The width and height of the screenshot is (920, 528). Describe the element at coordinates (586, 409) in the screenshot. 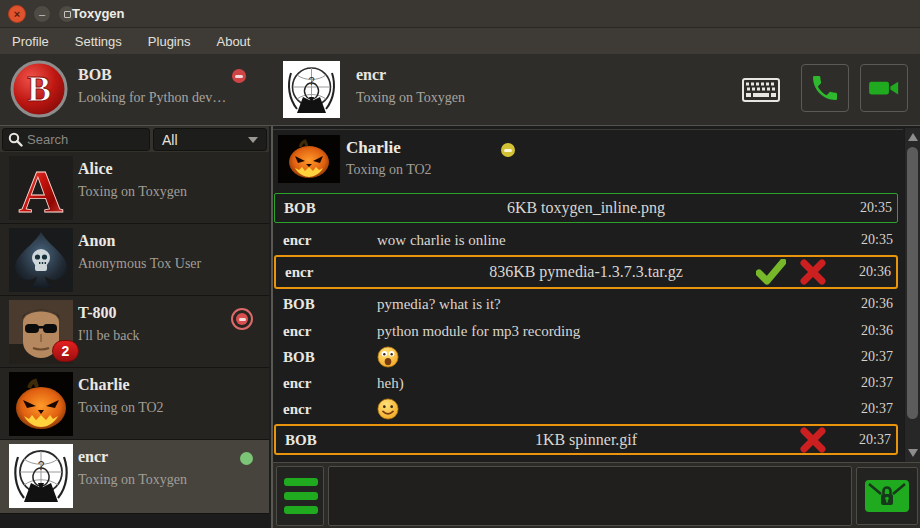

I see `message-row-emoji: encr 20:37` at that location.